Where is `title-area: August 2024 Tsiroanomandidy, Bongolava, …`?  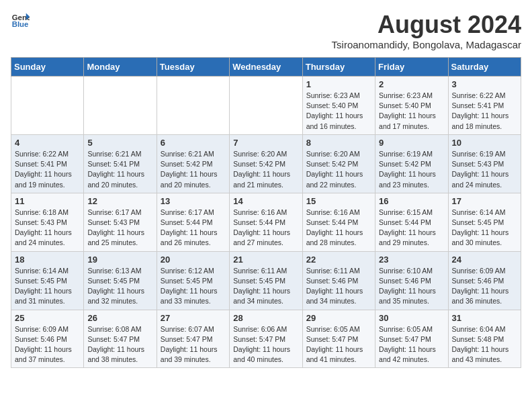 title-area: August 2024 Tsiroanomandidy, Bongolava, … is located at coordinates (427, 31).